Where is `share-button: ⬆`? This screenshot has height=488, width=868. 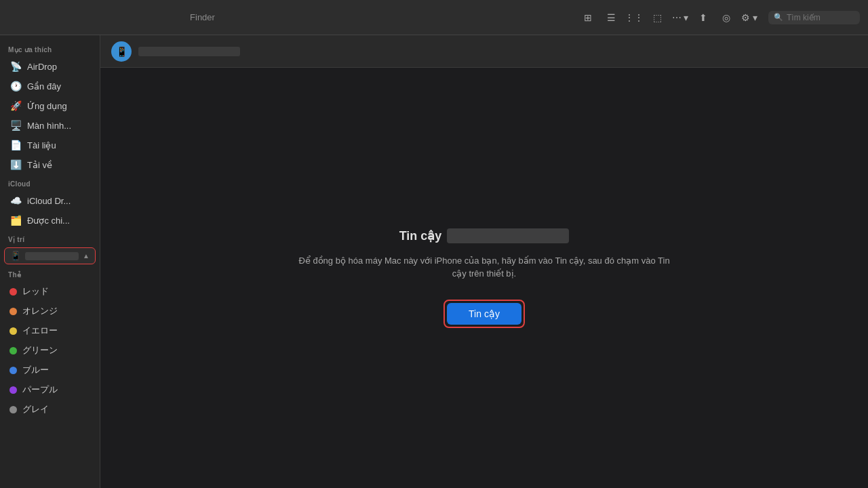 share-button: ⬆ is located at coordinates (703, 18).